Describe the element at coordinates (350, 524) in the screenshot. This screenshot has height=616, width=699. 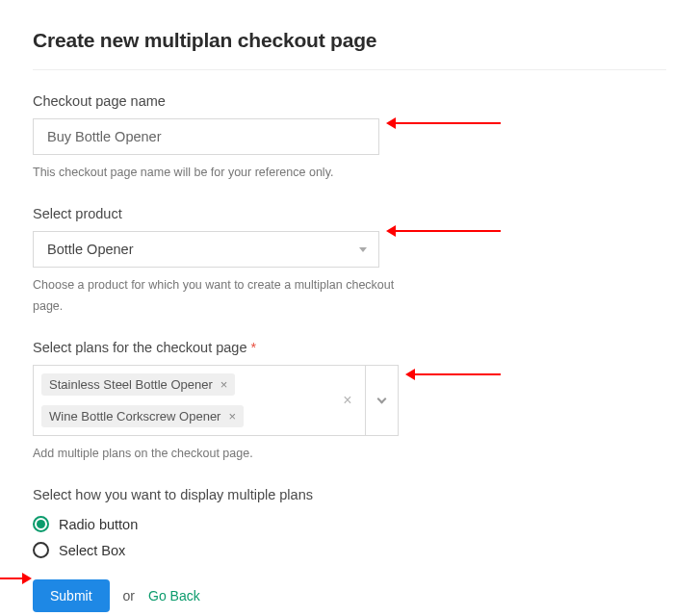
I see `radio-option-radio-button: Radio button` at that location.